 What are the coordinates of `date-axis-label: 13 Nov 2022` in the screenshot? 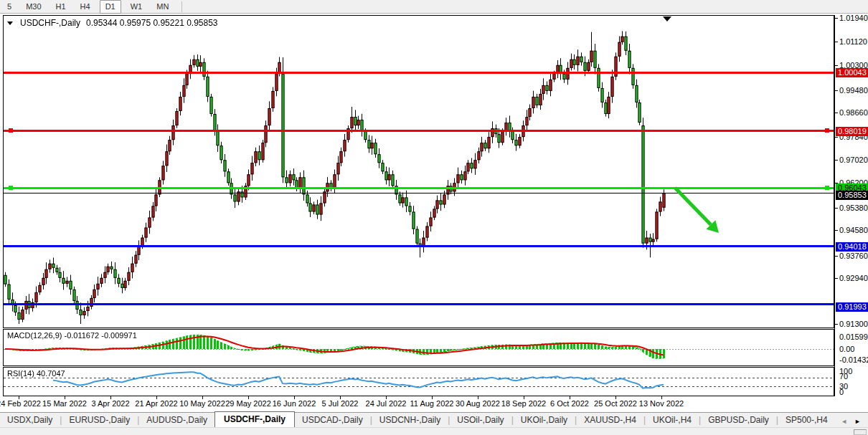 It's located at (661, 403).